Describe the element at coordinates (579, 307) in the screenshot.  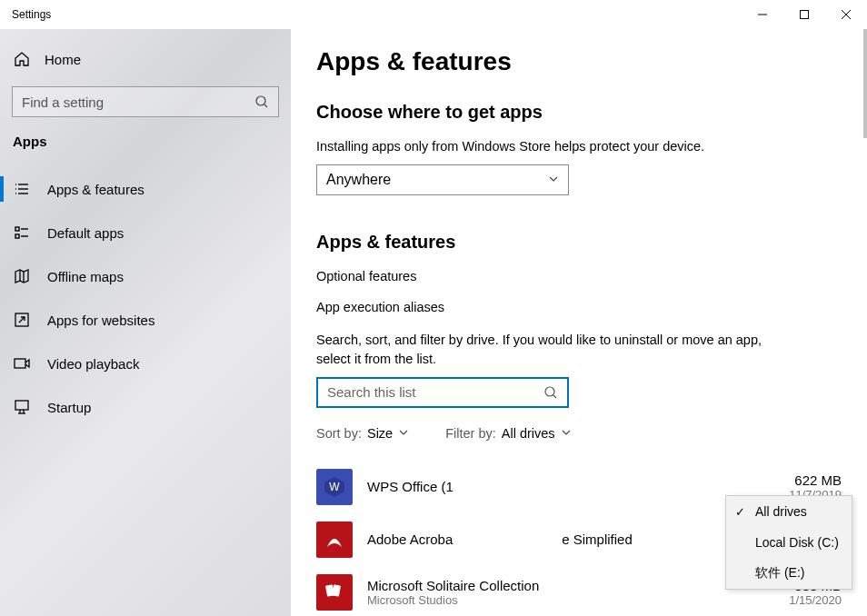
I see `app-aliases-link: App execution aliases` at that location.